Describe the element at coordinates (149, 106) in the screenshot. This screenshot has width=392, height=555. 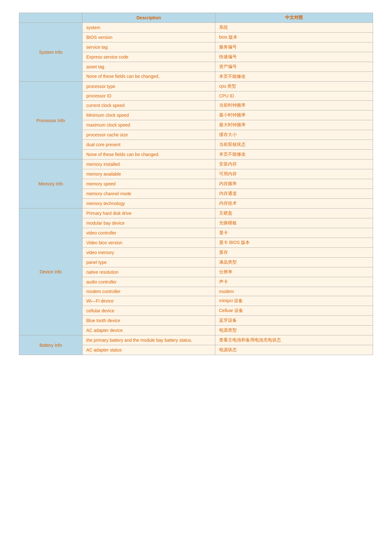
I see `description-cell: current clock speed` at that location.